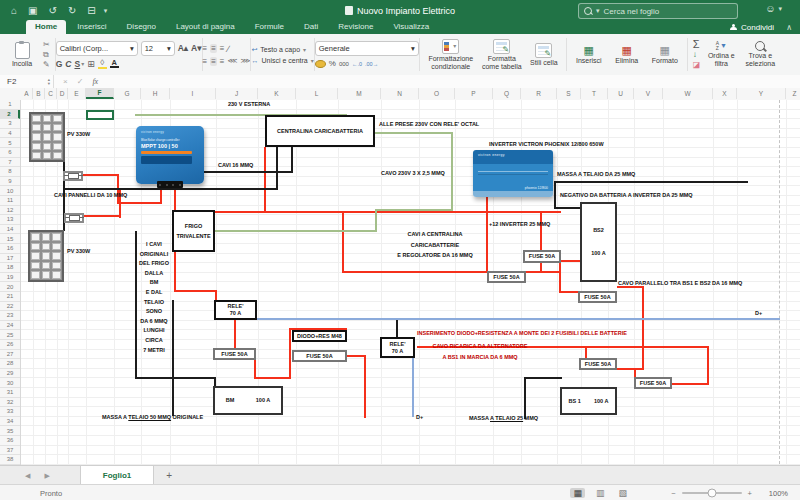 The height and width of the screenshot is (500, 800). Describe the element at coordinates (10, 143) in the screenshot. I see `row-header-5: 5` at that location.